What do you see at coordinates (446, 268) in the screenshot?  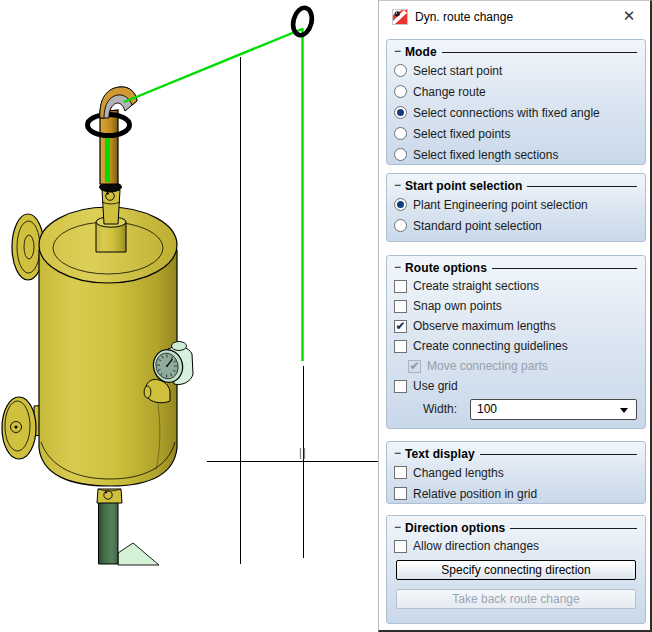 I see `group-title: Route options` at bounding box center [446, 268].